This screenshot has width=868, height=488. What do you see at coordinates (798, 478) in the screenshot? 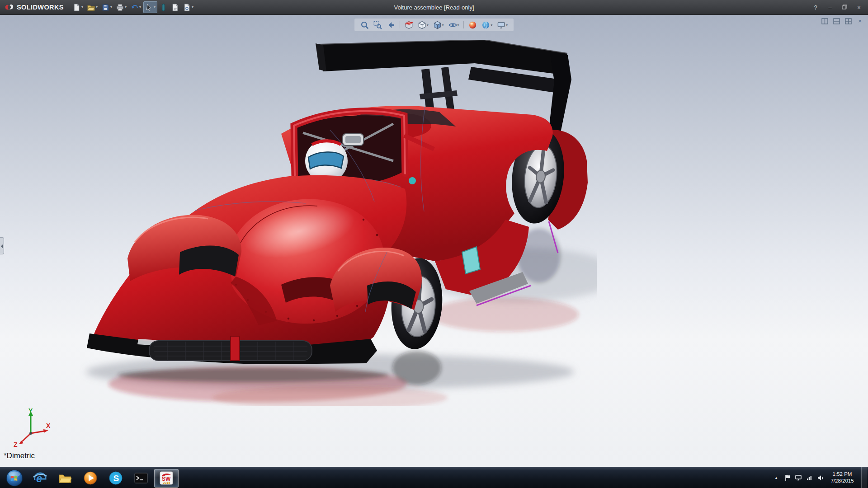
I see `display-tray-button` at bounding box center [798, 478].